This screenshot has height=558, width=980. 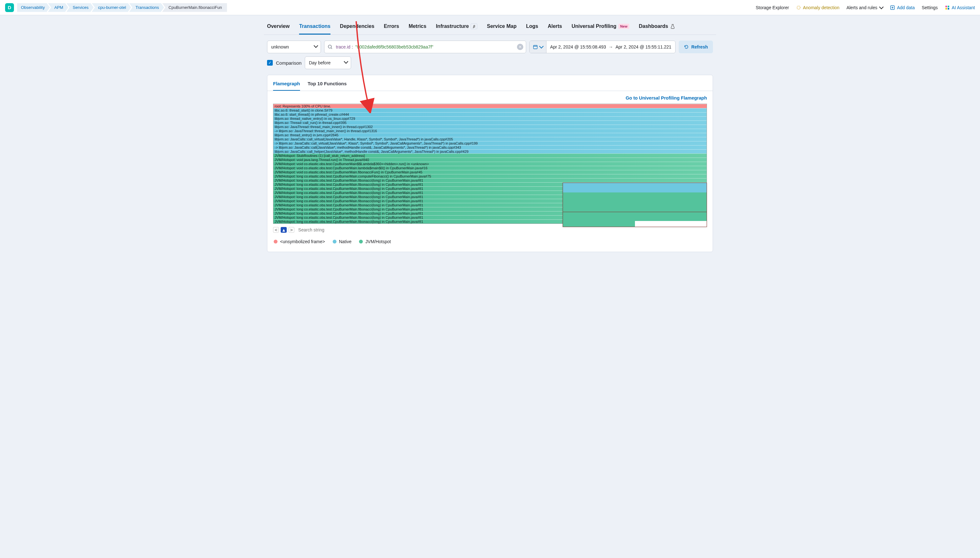 What do you see at coordinates (299, 241) in the screenshot?
I see `legend-unsymbolized: <unsymbolized frame>` at bounding box center [299, 241].